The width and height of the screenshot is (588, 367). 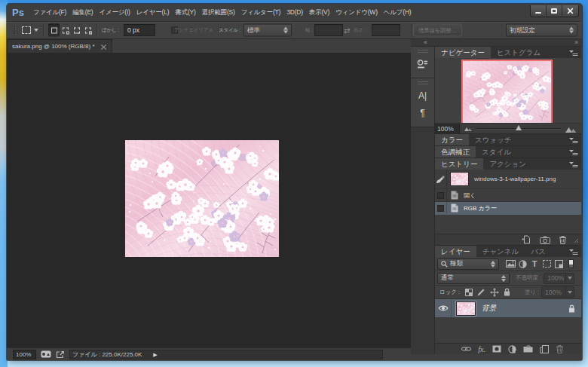 I want to click on lock-transparency-button, so click(x=469, y=292).